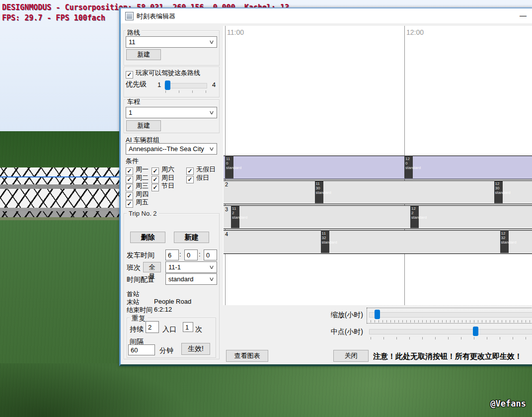  Describe the element at coordinates (378, 217) in the screenshot. I see `timeline-row-3: 3` at that location.